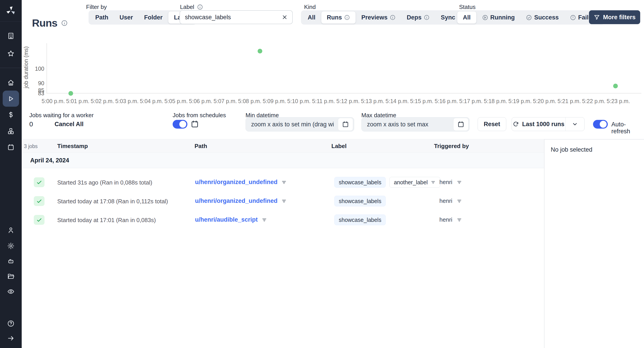  Describe the element at coordinates (11, 147) in the screenshot. I see `calendar-icon` at that location.